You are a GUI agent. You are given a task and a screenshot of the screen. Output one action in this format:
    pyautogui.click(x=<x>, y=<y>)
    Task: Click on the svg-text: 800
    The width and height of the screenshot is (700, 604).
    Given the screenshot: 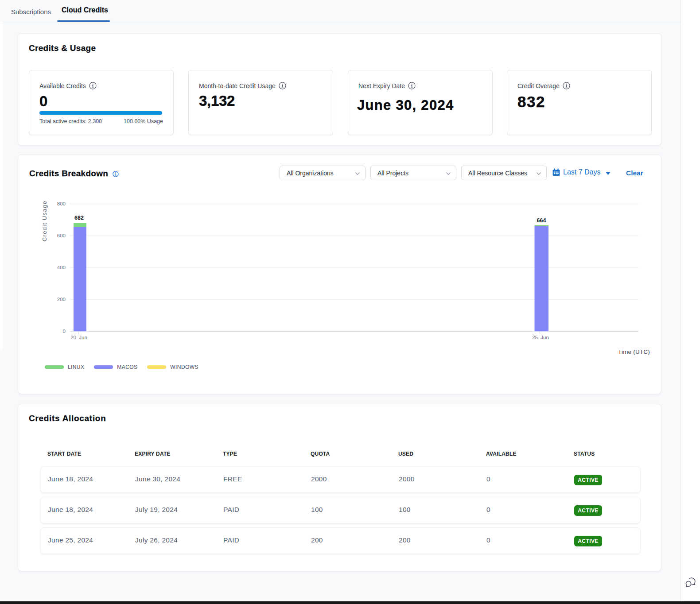 What is the action you would take?
    pyautogui.click(x=61, y=204)
    